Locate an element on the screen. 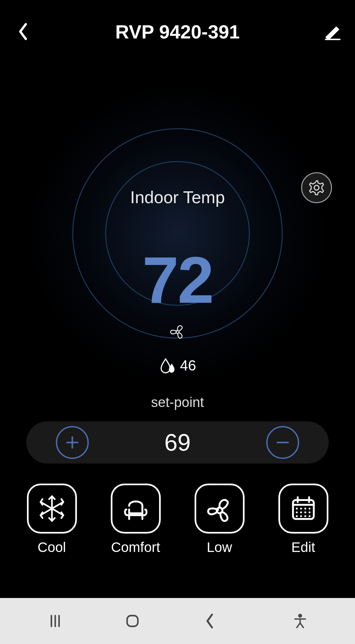  accessibility-icon is located at coordinates (300, 621).